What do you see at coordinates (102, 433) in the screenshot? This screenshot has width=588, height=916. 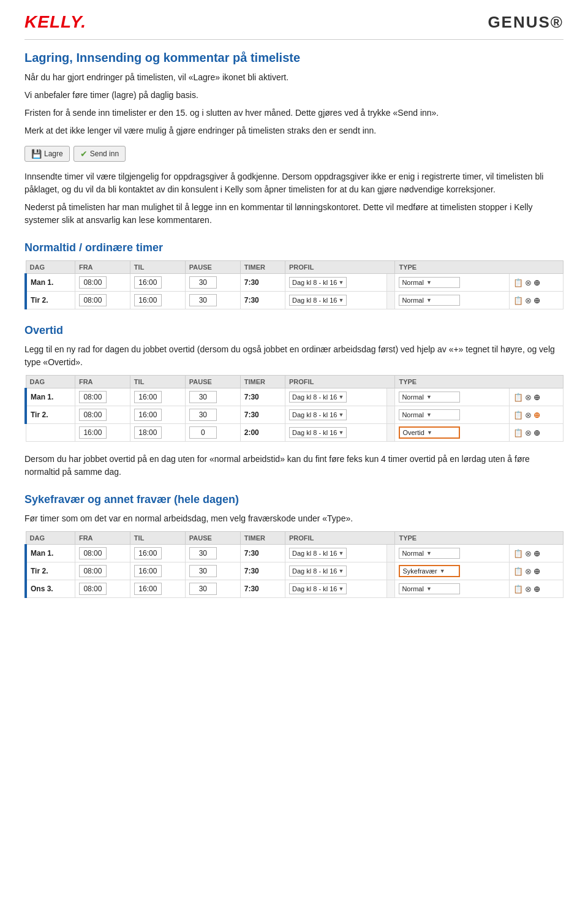 I see `cell-fra: 16:00` at bounding box center [102, 433].